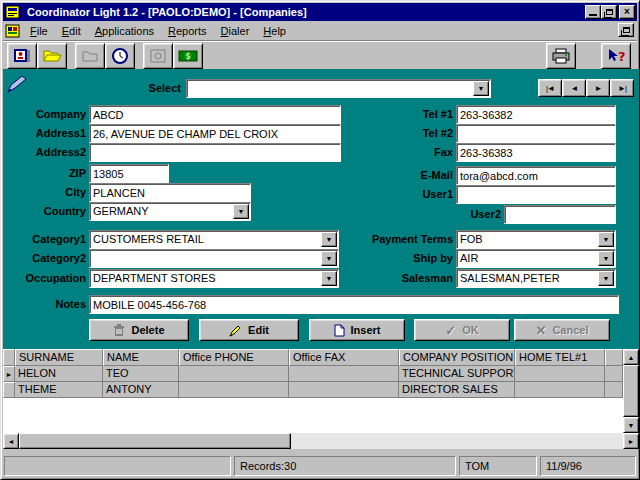 The image size is (640, 480). I want to click on menu-file: File, so click(39, 30).